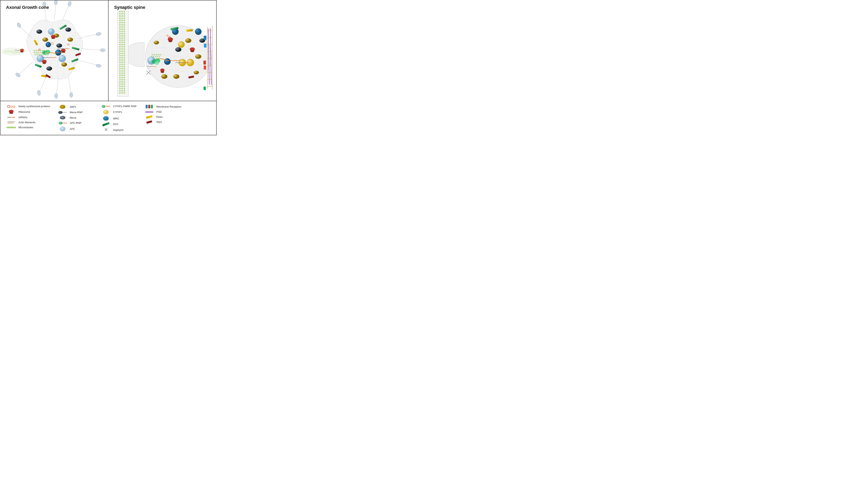  What do you see at coordinates (116, 119) in the screenshot?
I see `wrc-label: WRC` at bounding box center [116, 119].